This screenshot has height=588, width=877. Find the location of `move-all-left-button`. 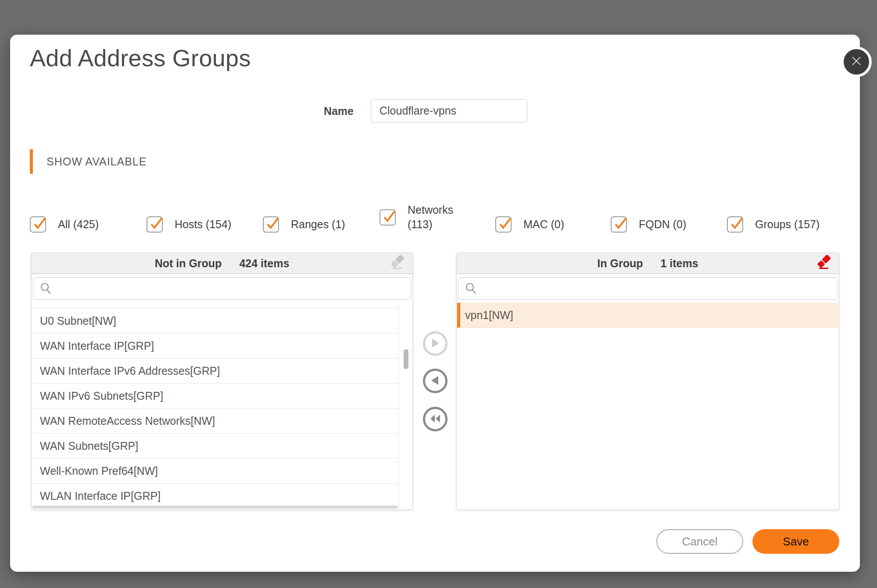

move-all-left-button is located at coordinates (435, 419).